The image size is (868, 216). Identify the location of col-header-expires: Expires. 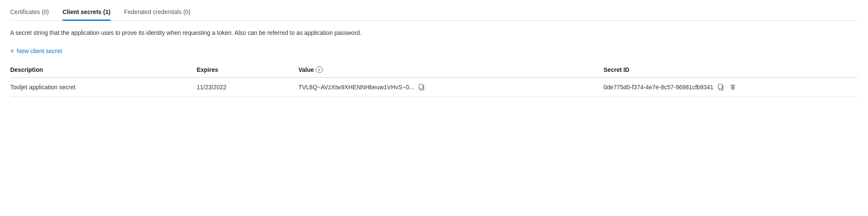
(247, 71).